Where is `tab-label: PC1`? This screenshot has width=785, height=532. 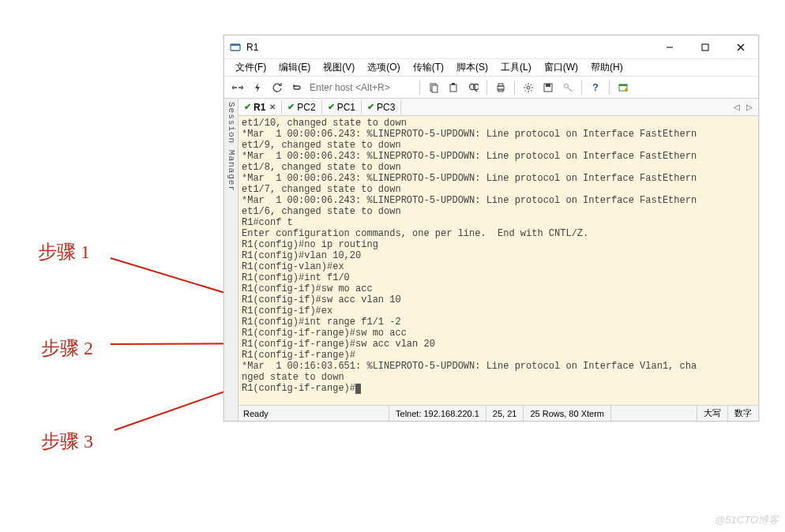 tab-label: PC1 is located at coordinates (346, 107).